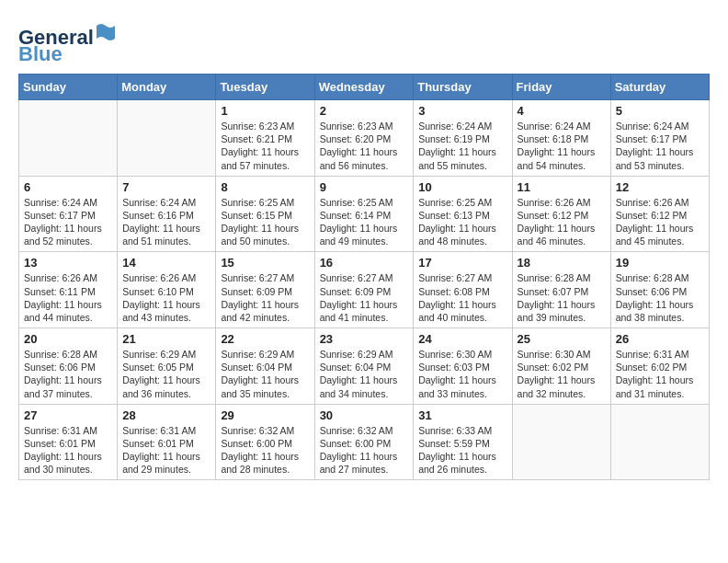  I want to click on day-number: 27, so click(68, 416).